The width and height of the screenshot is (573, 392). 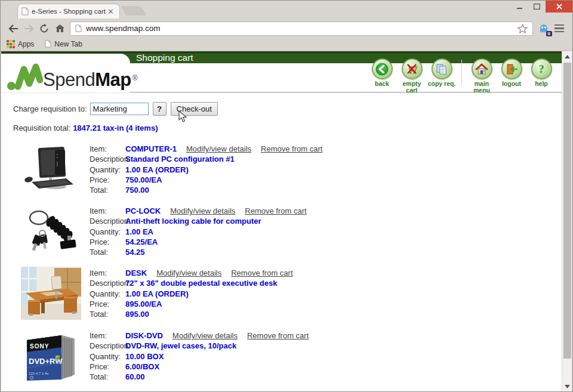 What do you see at coordinates (541, 69) in the screenshot?
I see `question-mark-icon: ?` at bounding box center [541, 69].